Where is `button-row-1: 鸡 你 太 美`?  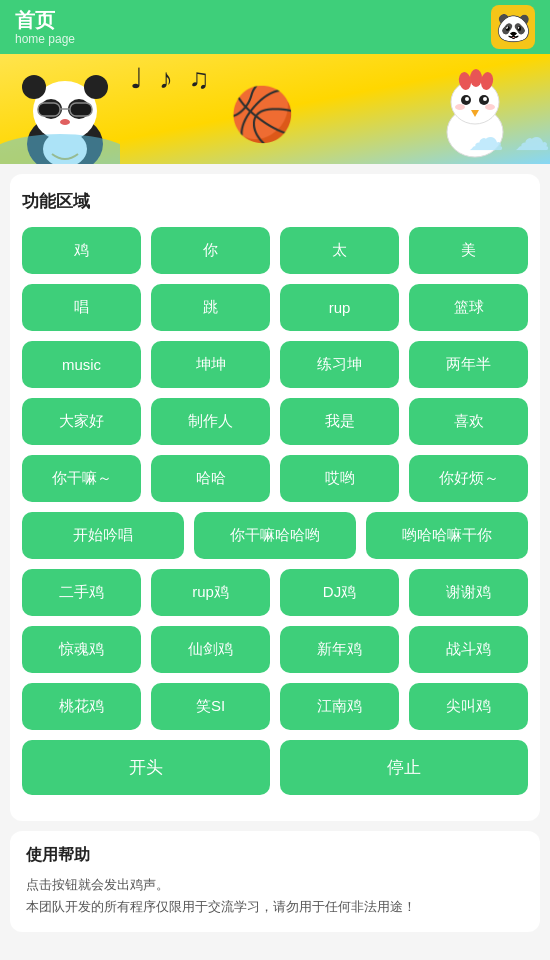
button-row-1: 鸡 你 太 美 is located at coordinates (275, 250).